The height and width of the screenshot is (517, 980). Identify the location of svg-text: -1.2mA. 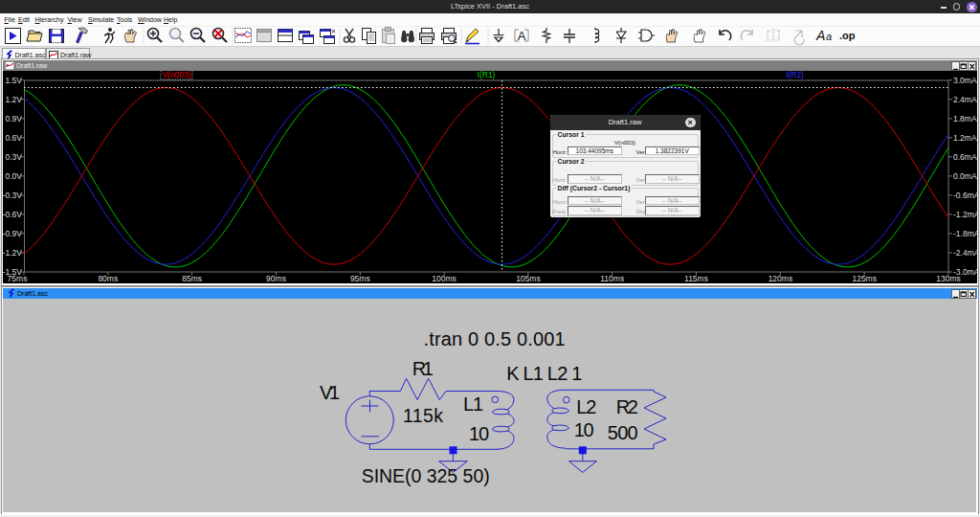
(965, 214).